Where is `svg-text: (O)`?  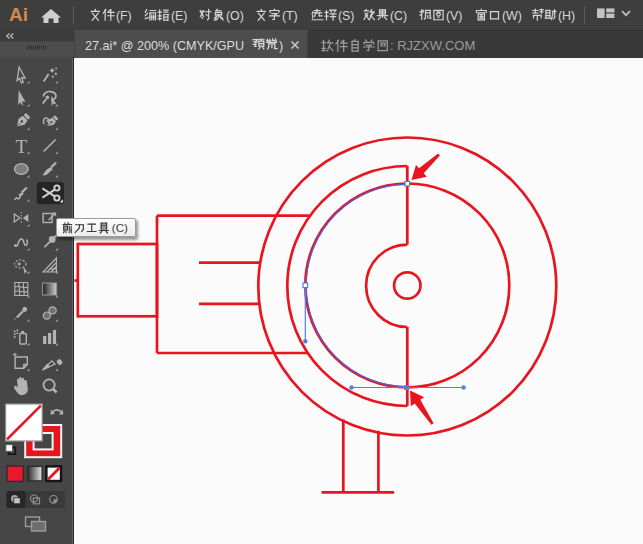
svg-text: (O) is located at coordinates (235, 16).